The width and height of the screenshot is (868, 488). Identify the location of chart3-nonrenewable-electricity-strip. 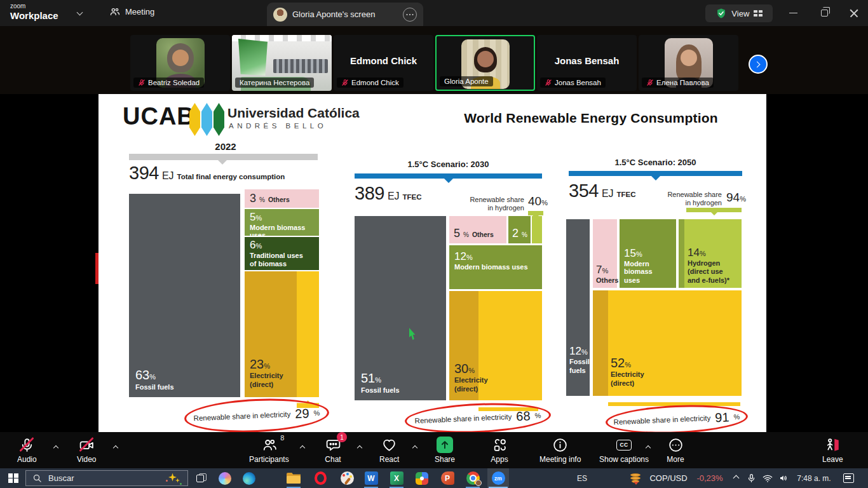
(600, 343).